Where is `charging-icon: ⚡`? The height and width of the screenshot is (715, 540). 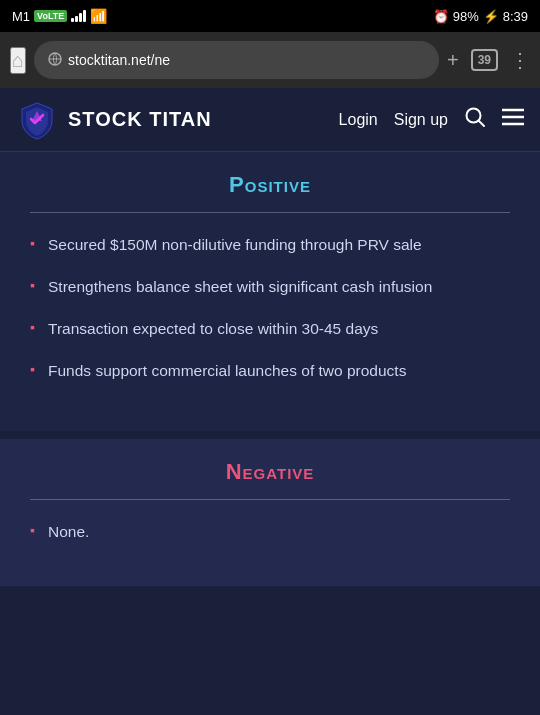
charging-icon: ⚡ is located at coordinates (491, 16).